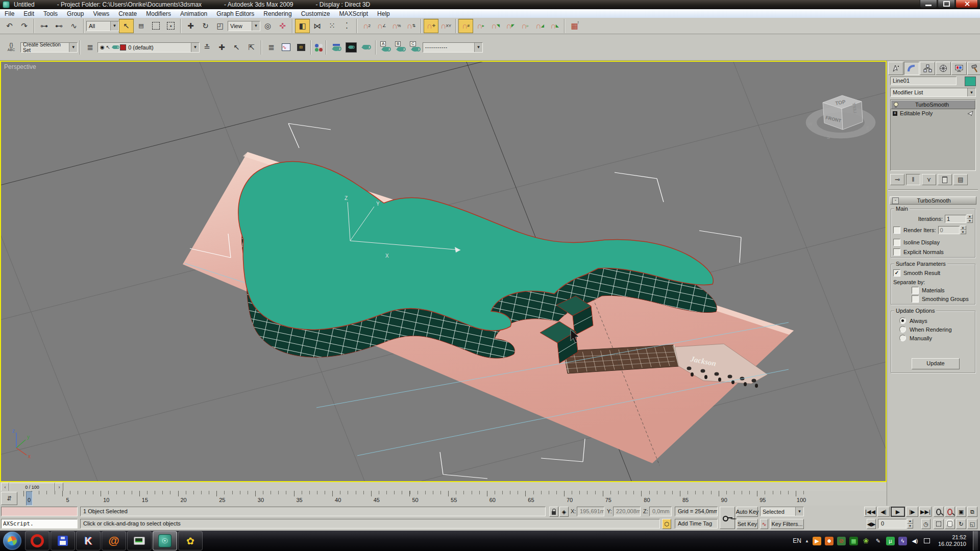 The height and width of the screenshot is (551, 980). I want to click on undo-button: ↶, so click(9, 26).